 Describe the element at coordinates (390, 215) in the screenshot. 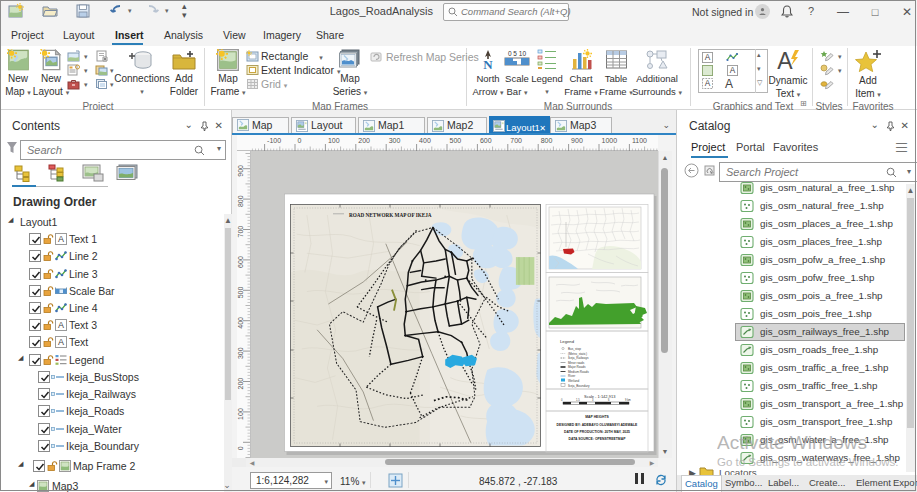

I see `svg-text: ROAD NETWORK MAP OF IKEJA` at that location.